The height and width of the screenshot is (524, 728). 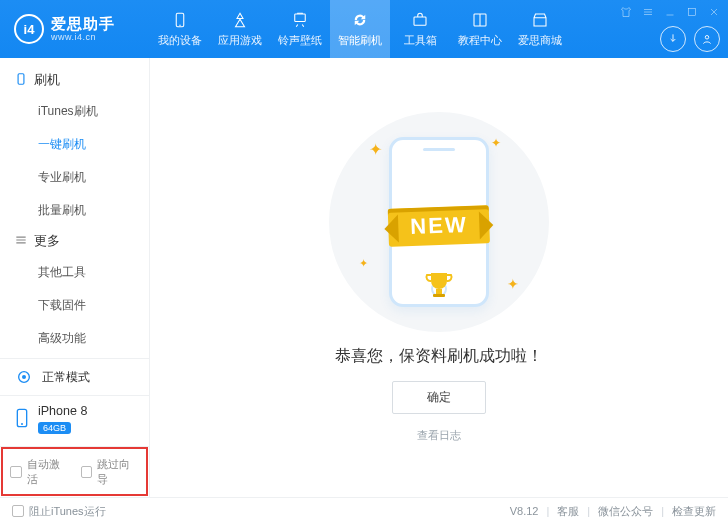 I want to click on sidebar-item-adv: 高级功能, so click(x=74, y=338).